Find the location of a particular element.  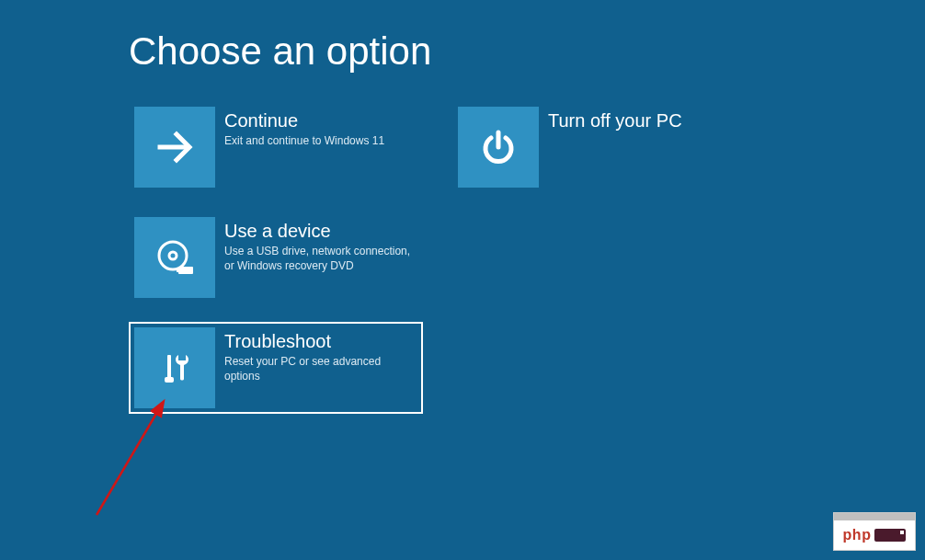

option-turn-off: Turn off your PC is located at coordinates (600, 147).